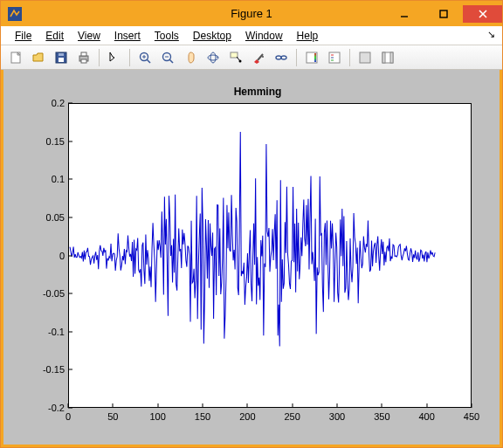 The height and width of the screenshot is (448, 503). What do you see at coordinates (388, 58) in the screenshot?
I see `show-plot-tools-button` at bounding box center [388, 58].